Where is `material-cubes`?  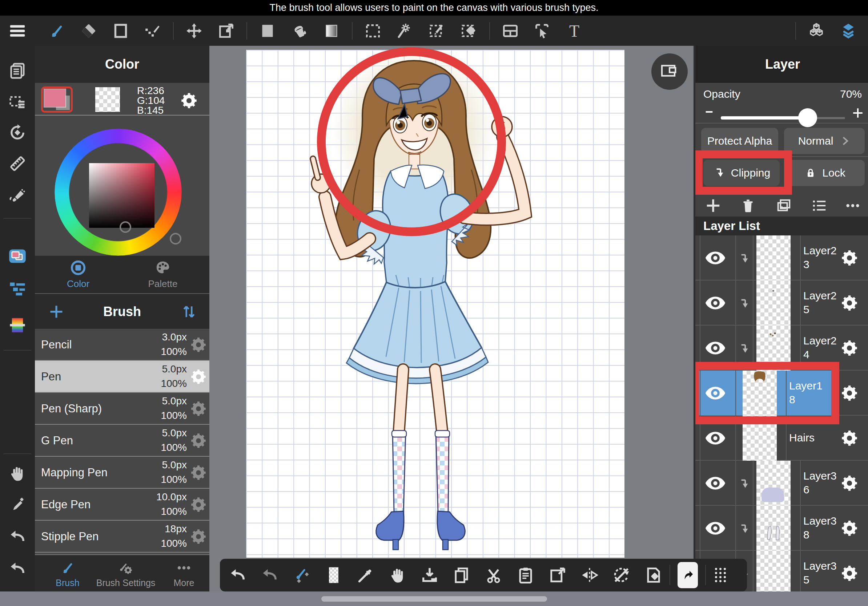
material-cubes is located at coordinates (817, 31).